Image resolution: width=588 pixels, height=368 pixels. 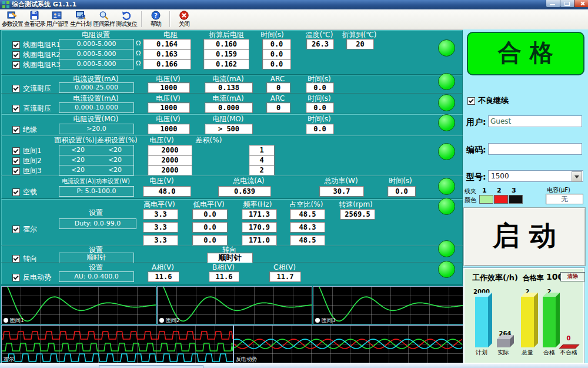 What do you see at coordinates (360, 35) in the screenshot?
I see `convert-to-header: 折算到(℃)` at bounding box center [360, 35].